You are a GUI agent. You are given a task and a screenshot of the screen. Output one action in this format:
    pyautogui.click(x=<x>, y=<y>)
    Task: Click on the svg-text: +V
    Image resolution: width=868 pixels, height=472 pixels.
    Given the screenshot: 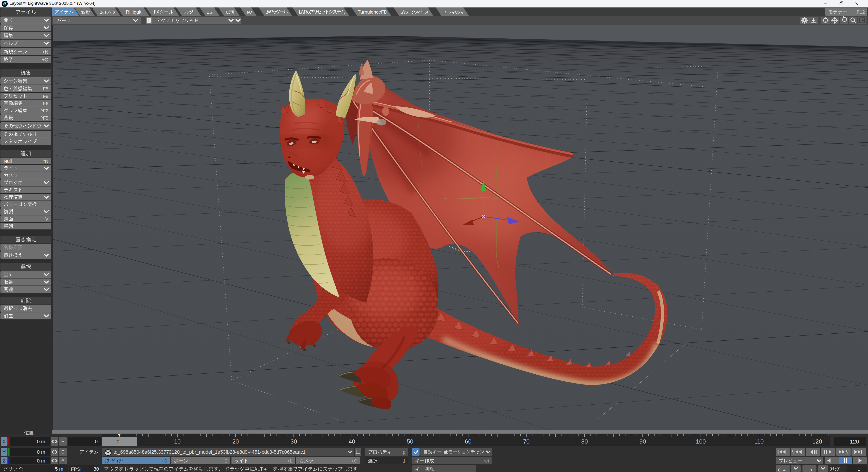 What is the action you would take?
    pyautogui.click(x=45, y=219)
    